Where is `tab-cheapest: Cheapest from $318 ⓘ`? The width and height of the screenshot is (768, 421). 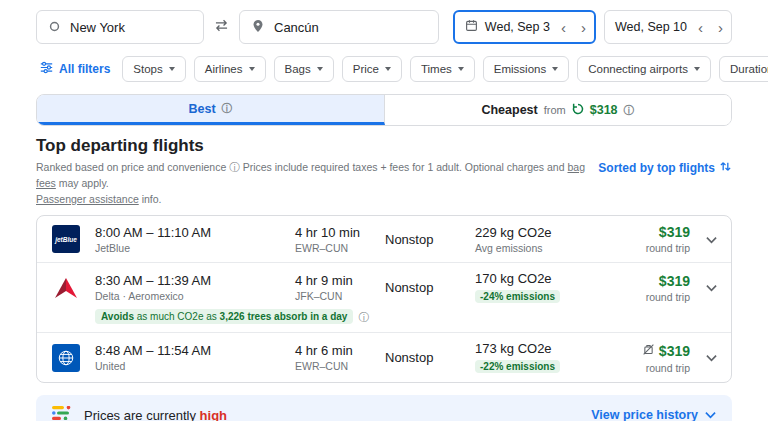 tab-cheapest: Cheapest from $318 ⓘ is located at coordinates (558, 110).